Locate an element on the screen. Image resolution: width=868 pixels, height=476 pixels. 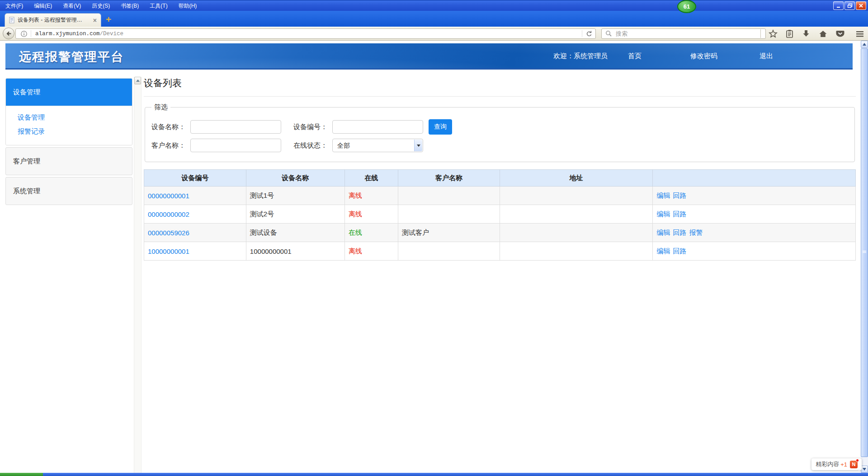
filter-row-2: 客户名称： 在线状态： 全部 is located at coordinates (500, 145).